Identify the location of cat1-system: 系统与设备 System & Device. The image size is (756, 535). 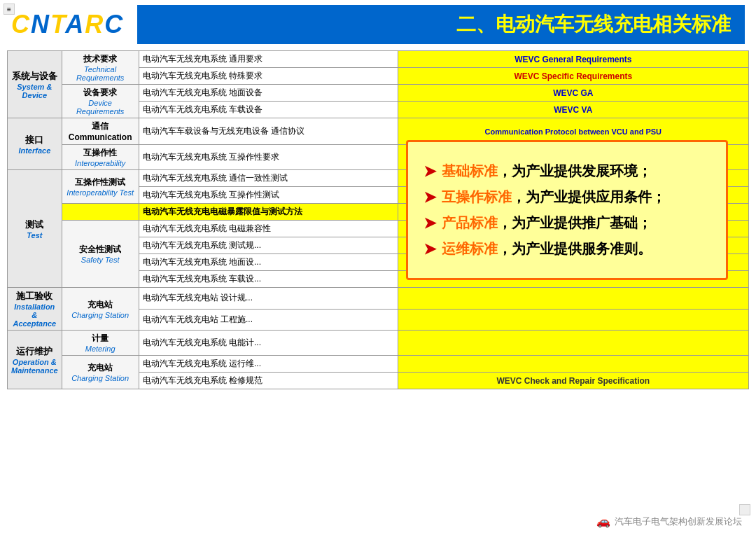
(35, 85).